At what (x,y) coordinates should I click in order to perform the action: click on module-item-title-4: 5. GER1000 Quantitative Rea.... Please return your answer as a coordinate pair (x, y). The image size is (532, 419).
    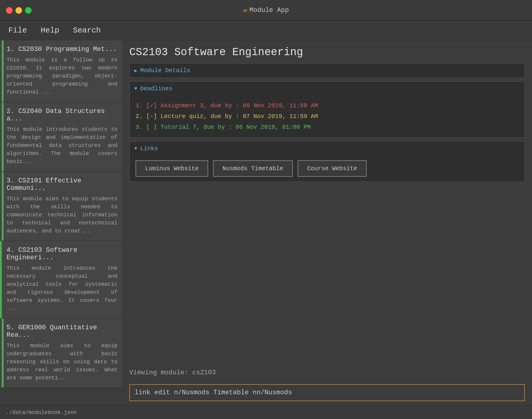
    Looking at the image, I should click on (62, 331).